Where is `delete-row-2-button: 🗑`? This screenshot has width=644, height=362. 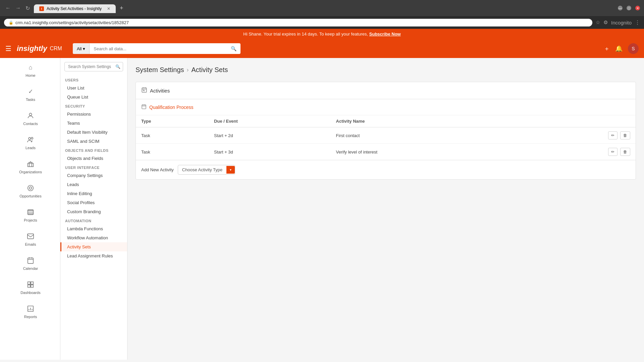 delete-row-2-button: 🗑 is located at coordinates (625, 152).